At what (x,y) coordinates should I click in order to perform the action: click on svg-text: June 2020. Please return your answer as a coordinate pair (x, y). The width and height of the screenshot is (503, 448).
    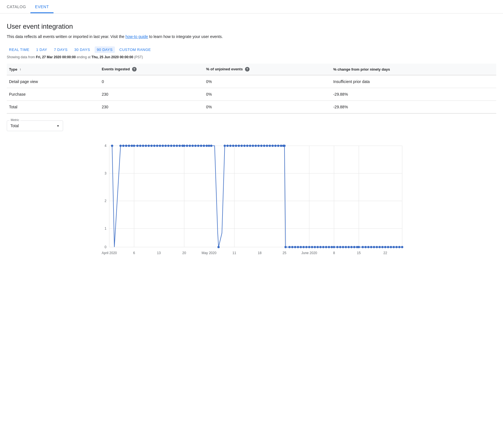
    Looking at the image, I should click on (309, 253).